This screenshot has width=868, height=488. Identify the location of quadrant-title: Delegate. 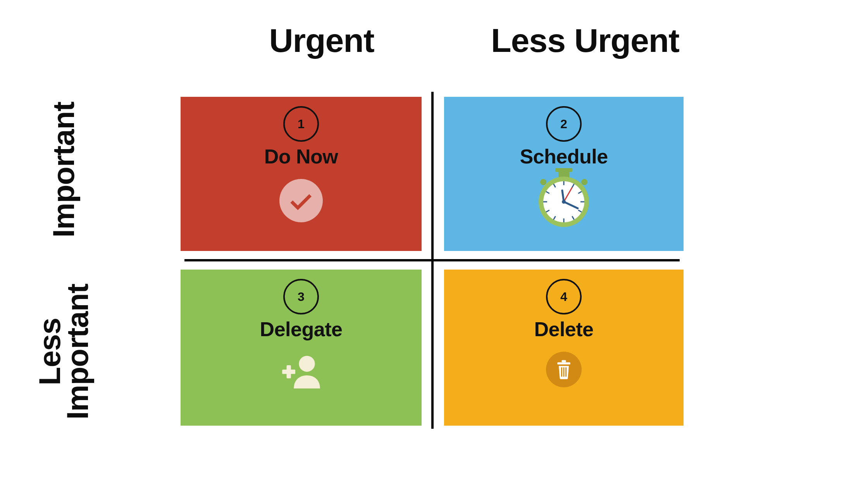
(301, 329).